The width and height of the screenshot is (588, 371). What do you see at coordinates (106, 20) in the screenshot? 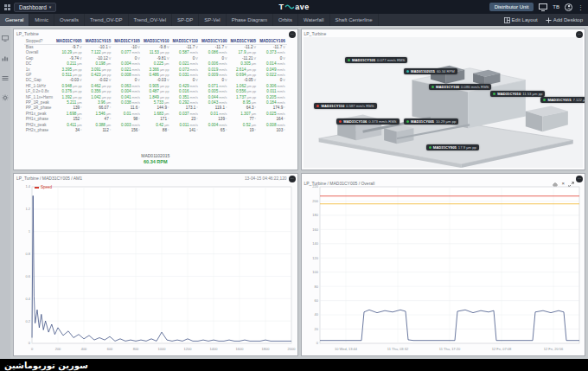
I see `tab-trend-ov-dp: Trend_OV-DP` at bounding box center [106, 20].